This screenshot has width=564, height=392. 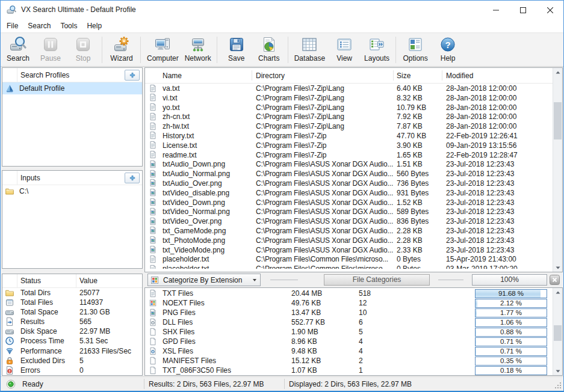 What do you see at coordinates (72, 88) in the screenshot?
I see `profile-item: Default Profile` at bounding box center [72, 88].